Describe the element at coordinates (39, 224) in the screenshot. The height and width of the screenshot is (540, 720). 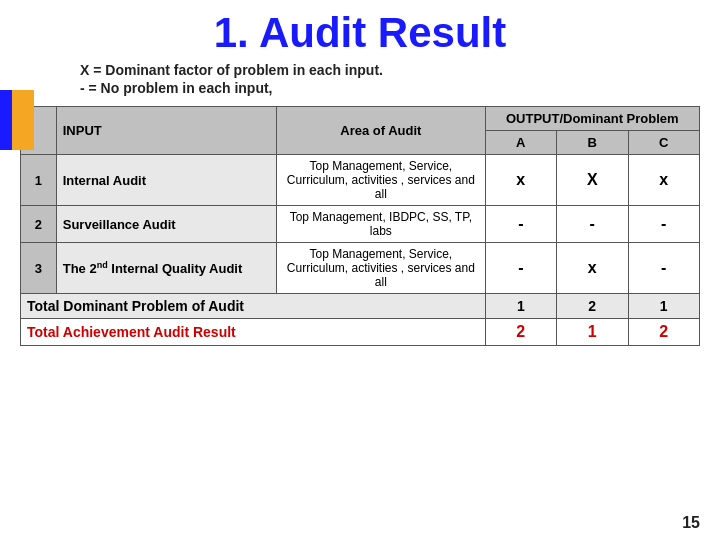
I see `row2-no: 2` at that location.